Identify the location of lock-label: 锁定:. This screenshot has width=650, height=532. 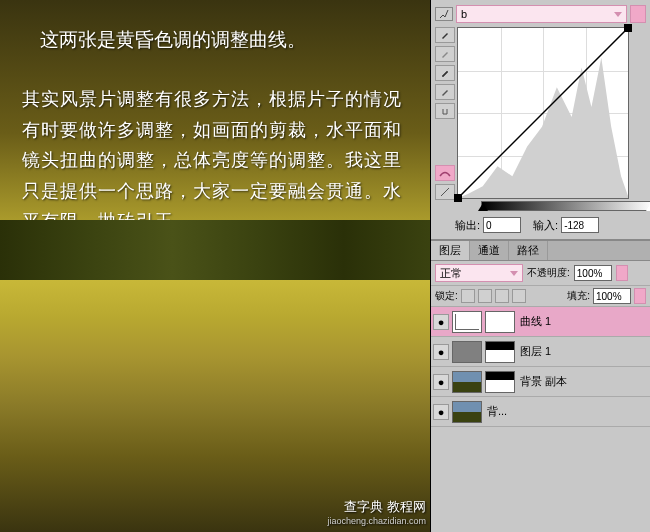
(446, 296).